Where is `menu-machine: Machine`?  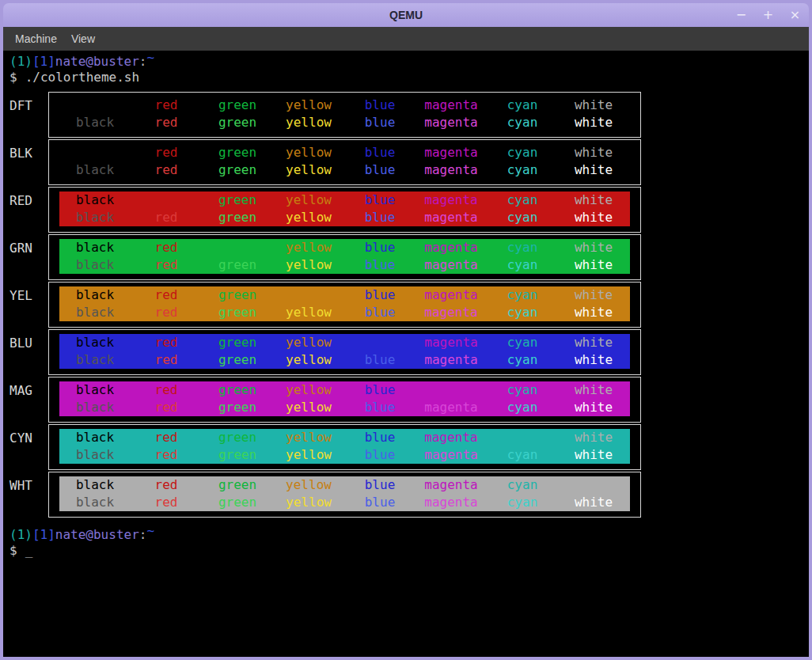
menu-machine: Machine is located at coordinates (36, 39).